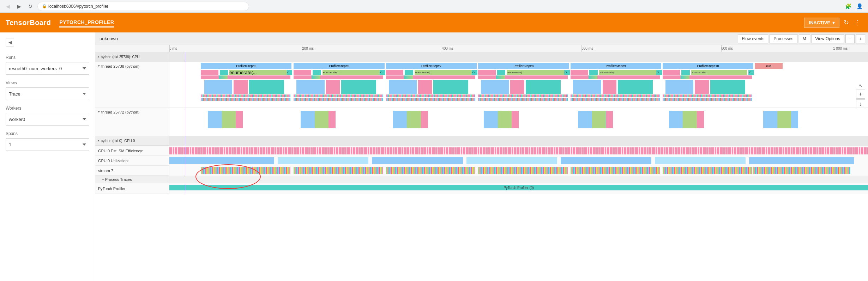 The height and width of the screenshot is (281, 868). What do you see at coordinates (382, 72) in the screenshot?
I see `o-6: O...` at bounding box center [382, 72].